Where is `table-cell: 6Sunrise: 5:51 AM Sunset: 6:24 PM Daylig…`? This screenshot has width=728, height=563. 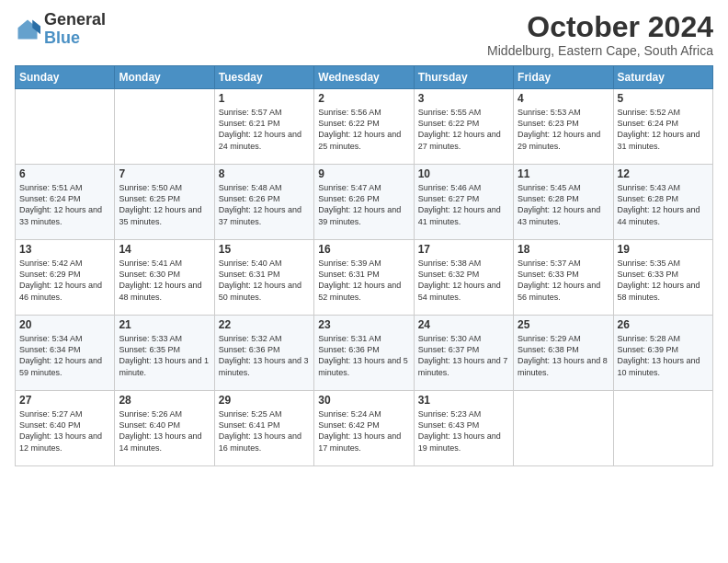 table-cell: 6Sunrise: 5:51 AM Sunset: 6:24 PM Daylig… is located at coordinates (65, 202).